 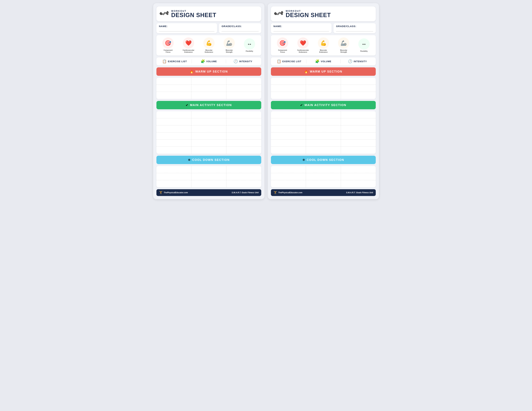 I want to click on flexibility-label: Flexibility, so click(x=249, y=51).